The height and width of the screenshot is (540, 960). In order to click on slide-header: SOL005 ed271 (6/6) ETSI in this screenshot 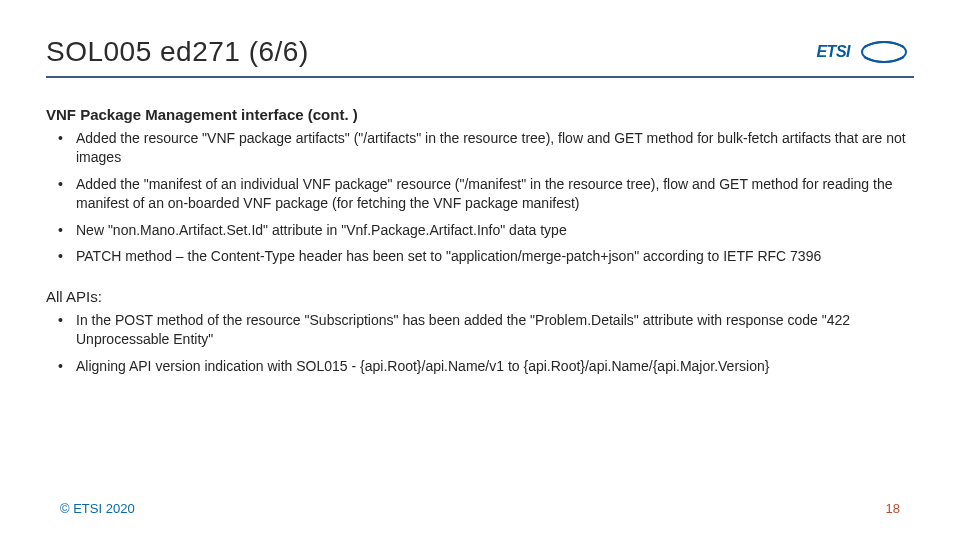, I will do `click(480, 57)`.